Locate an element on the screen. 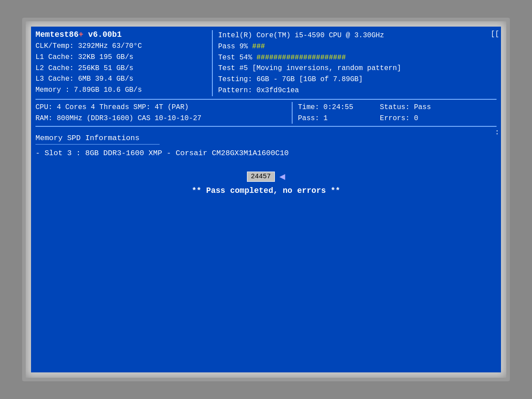  bottom-section: Memory SPD Informations - Slot 3 : 8GB D… is located at coordinates (266, 161).